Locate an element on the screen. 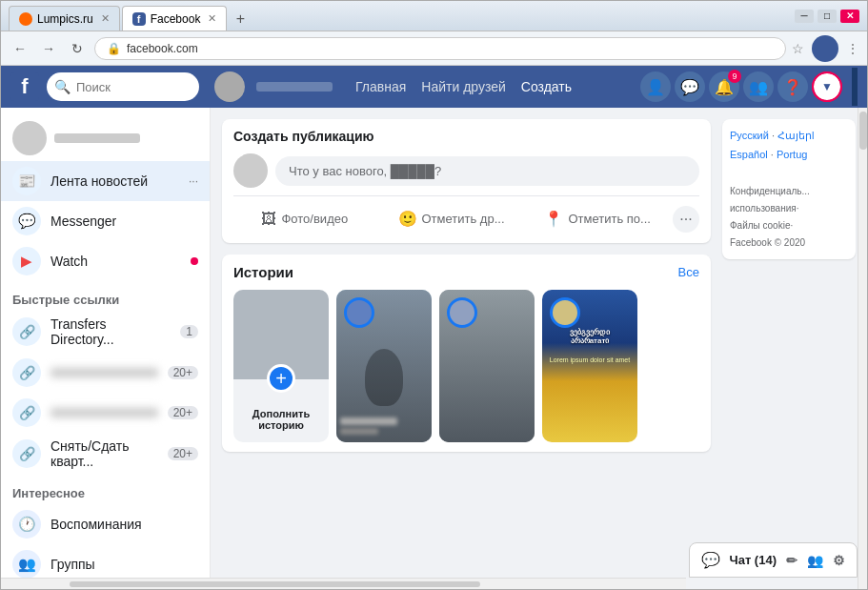 The height and width of the screenshot is (590, 868). sidebar-item-ql1: 🔗 20+ is located at coordinates (105, 373).